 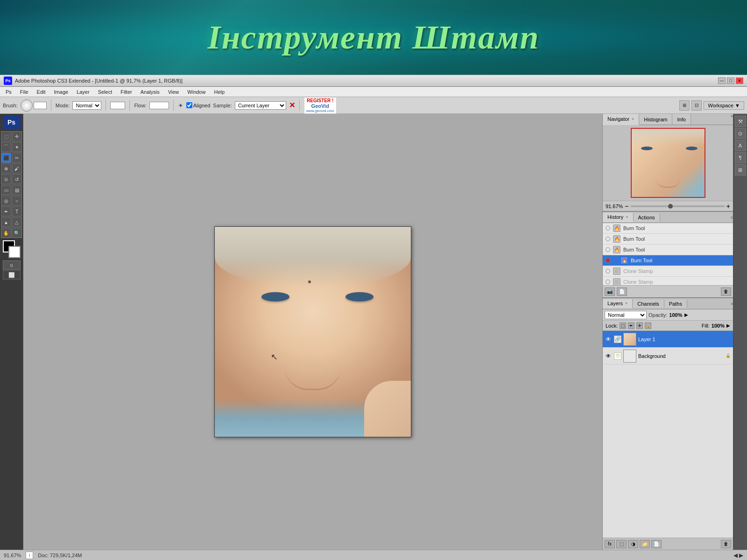 What do you see at coordinates (697, 105) in the screenshot?
I see `brush-preset-icon: ⊡` at bounding box center [697, 105].